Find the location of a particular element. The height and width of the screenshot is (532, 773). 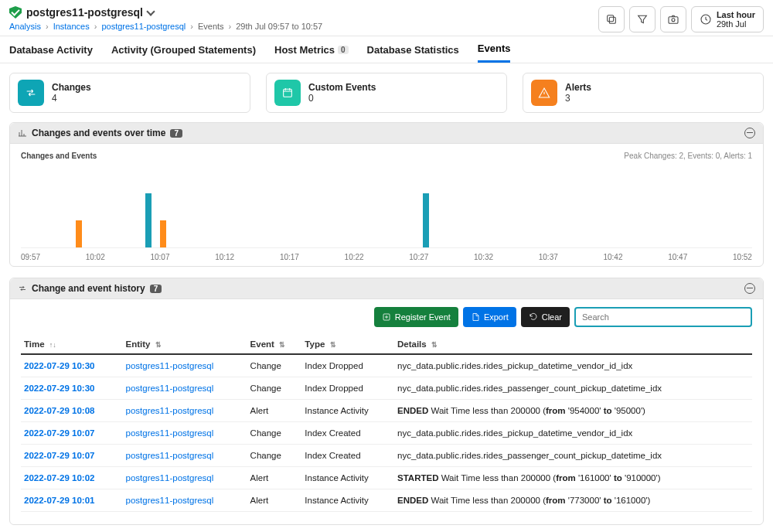

clear-label: Clear is located at coordinates (552, 317).